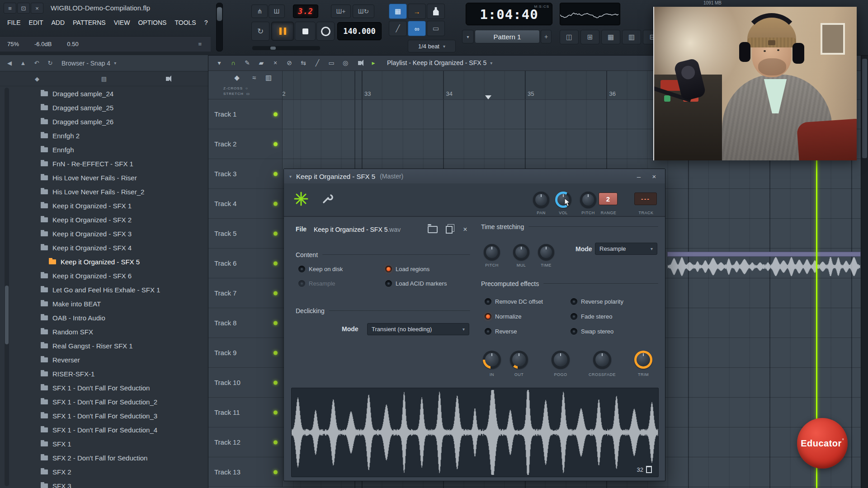  Describe the element at coordinates (110, 290) in the screenshot. I see `browser-item: Let Go and Feel His Exhale - SFX 1` at that location.